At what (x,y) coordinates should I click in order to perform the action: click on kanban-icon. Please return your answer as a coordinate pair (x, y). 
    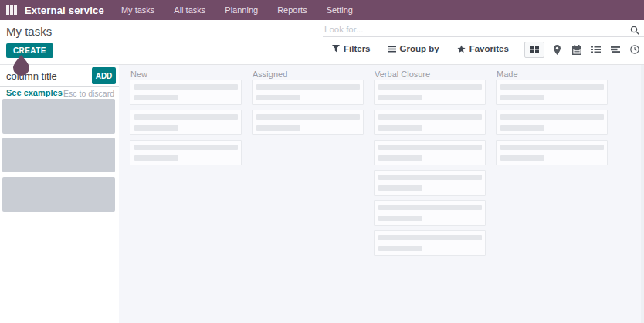
    Looking at the image, I should click on (534, 49).